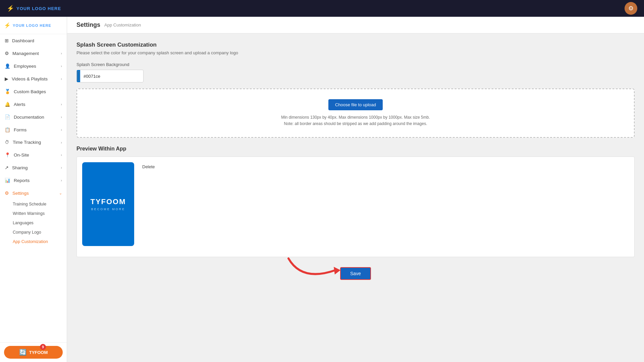 The width and height of the screenshot is (644, 362). What do you see at coordinates (108, 204) in the screenshot?
I see `preview-card: TYFOOM BECOME MORE` at bounding box center [108, 204].